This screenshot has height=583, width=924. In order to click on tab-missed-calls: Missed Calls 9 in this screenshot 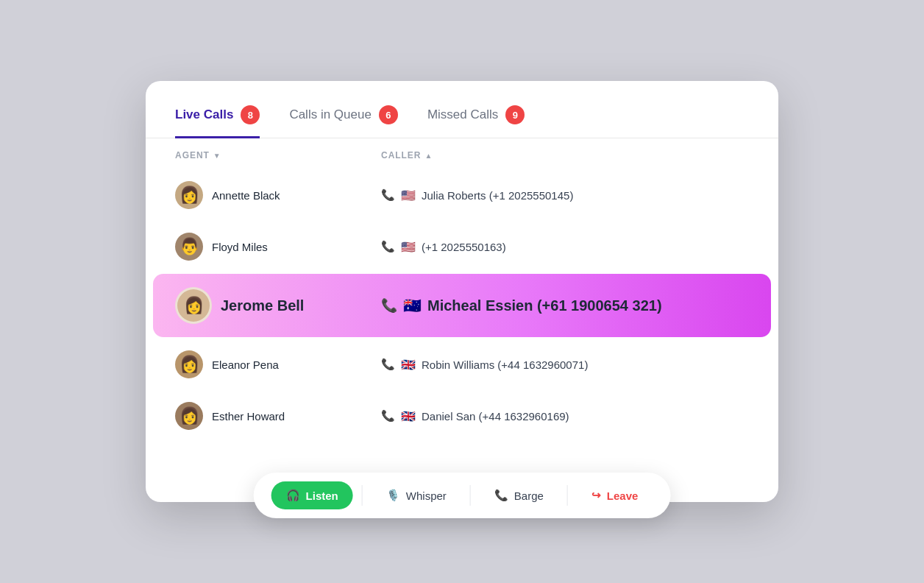, I will do `click(476, 122)`.